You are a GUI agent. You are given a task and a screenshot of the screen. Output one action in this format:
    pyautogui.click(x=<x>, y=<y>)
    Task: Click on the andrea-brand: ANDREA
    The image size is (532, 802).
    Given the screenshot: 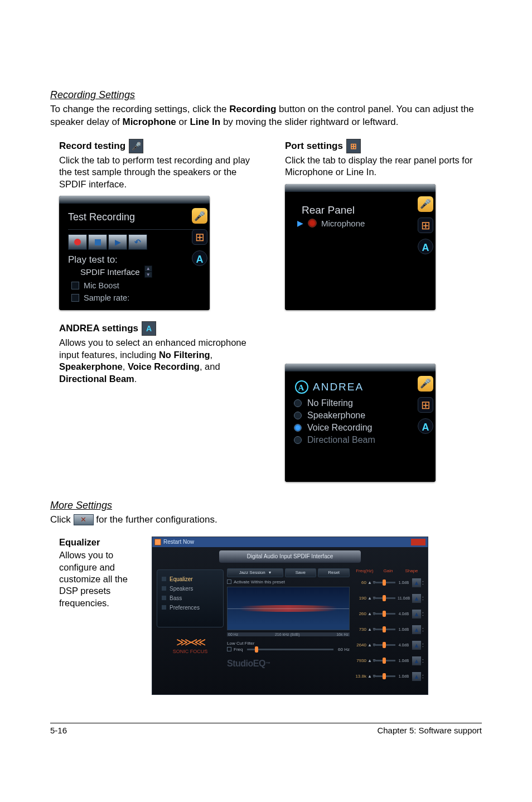 What is the action you would take?
    pyautogui.click(x=338, y=387)
    